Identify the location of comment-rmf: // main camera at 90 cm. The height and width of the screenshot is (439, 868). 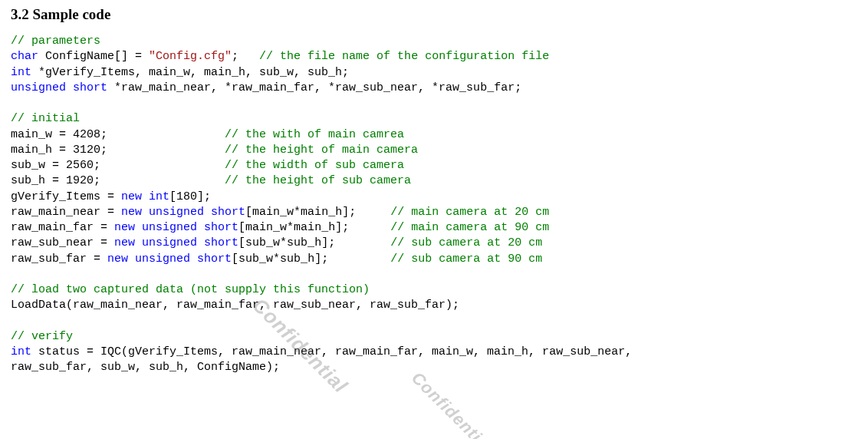
(469, 227).